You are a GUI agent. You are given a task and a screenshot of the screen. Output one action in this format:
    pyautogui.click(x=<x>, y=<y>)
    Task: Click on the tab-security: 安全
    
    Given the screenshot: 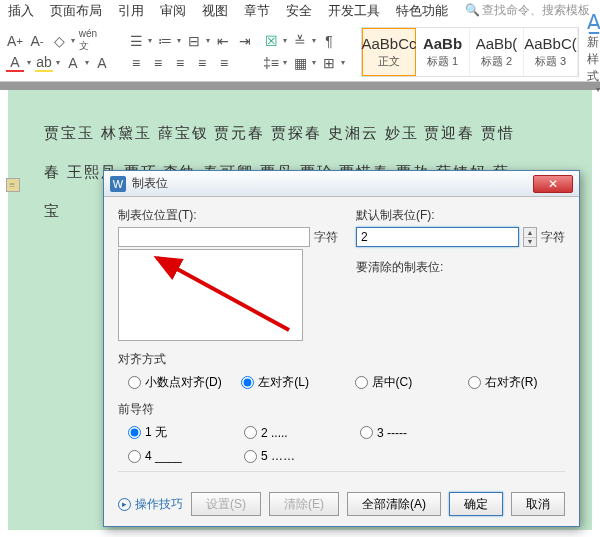 What is the action you would take?
    pyautogui.click(x=299, y=11)
    